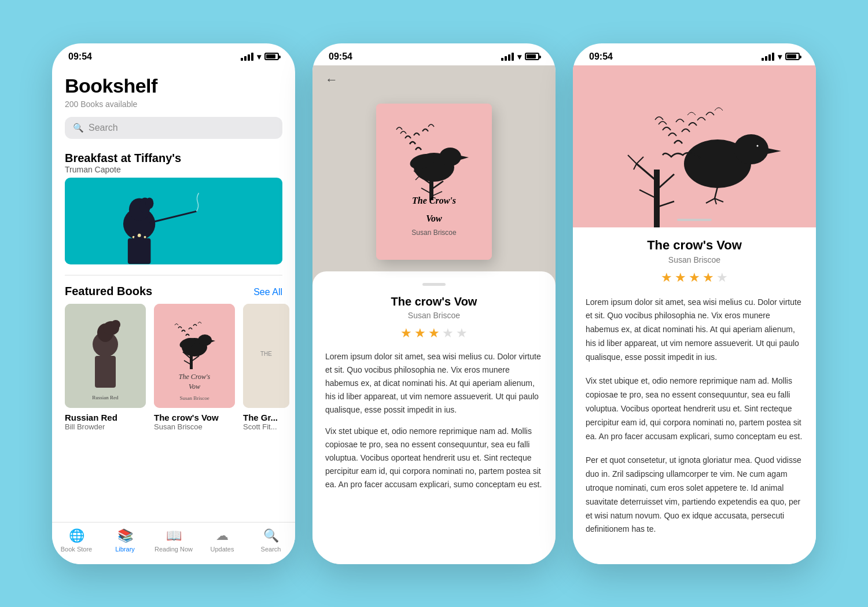 This screenshot has height=607, width=868. I want to click on book-detail-author: Susan Briscoe, so click(694, 260).